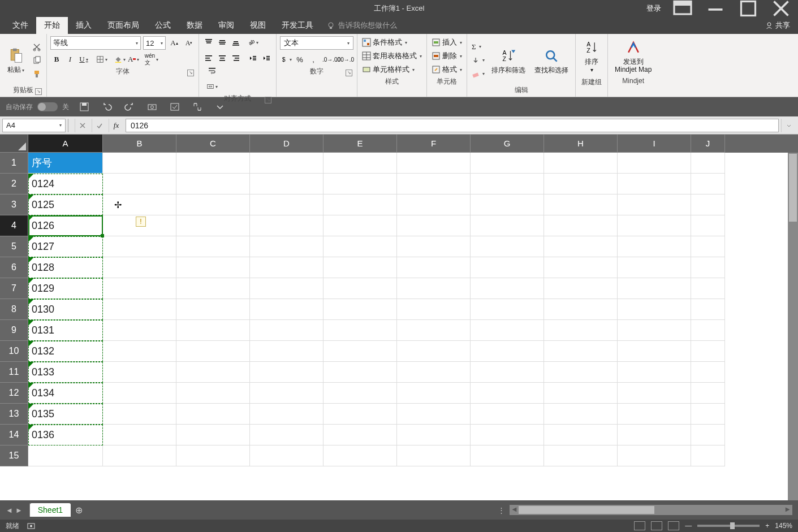 The width and height of the screenshot is (798, 532). I want to click on tell-me-search: 告诉我你想做什么, so click(362, 25).